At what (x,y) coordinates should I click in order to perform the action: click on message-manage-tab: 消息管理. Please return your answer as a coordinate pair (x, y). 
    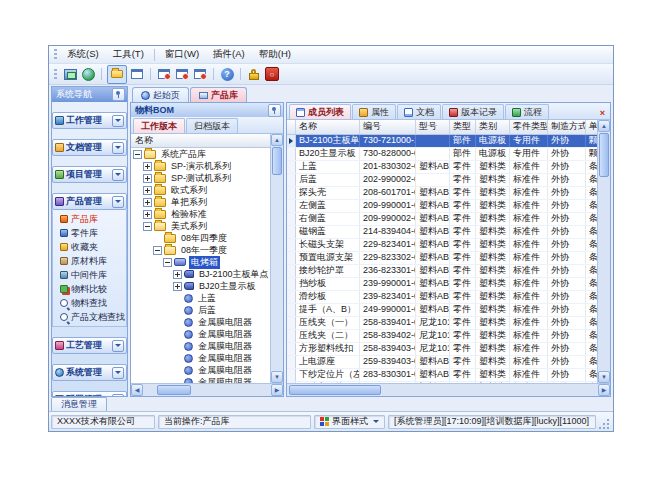
    Looking at the image, I should click on (79, 404).